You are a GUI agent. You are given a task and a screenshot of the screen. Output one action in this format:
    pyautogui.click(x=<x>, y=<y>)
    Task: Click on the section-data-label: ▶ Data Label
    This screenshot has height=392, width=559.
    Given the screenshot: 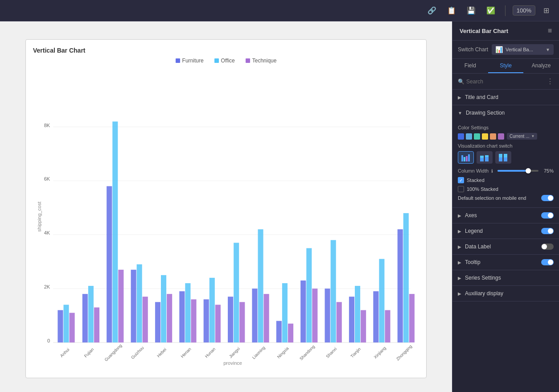 What is the action you would take?
    pyautogui.click(x=506, y=247)
    